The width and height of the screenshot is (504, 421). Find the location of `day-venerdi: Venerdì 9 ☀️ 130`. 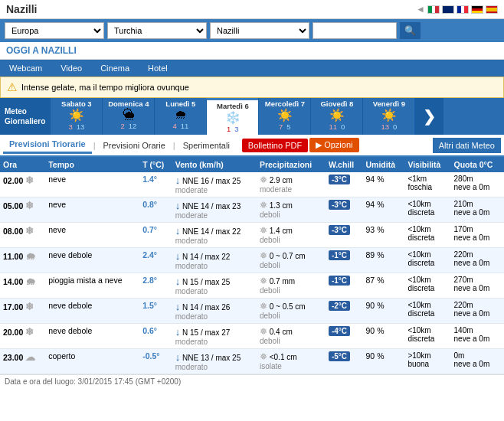

day-venerdi: Venerdì 9 ☀️ 130 is located at coordinates (388, 116).